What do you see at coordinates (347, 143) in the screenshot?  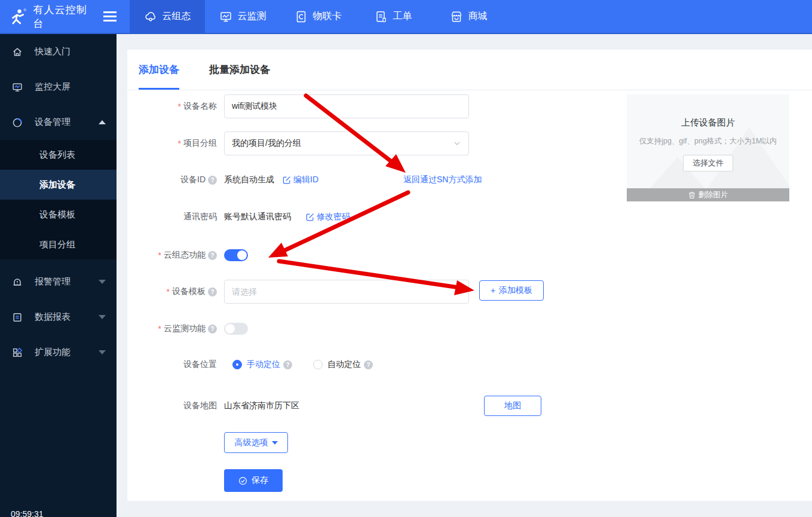 I see `project-group-select: 我的项目/我的分组` at bounding box center [347, 143].